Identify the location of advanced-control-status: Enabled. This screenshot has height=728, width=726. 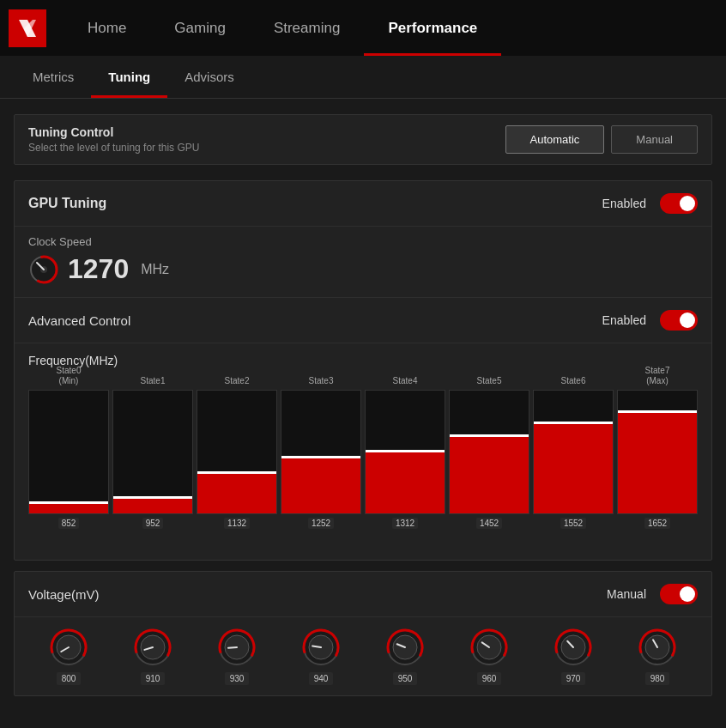
(625, 320).